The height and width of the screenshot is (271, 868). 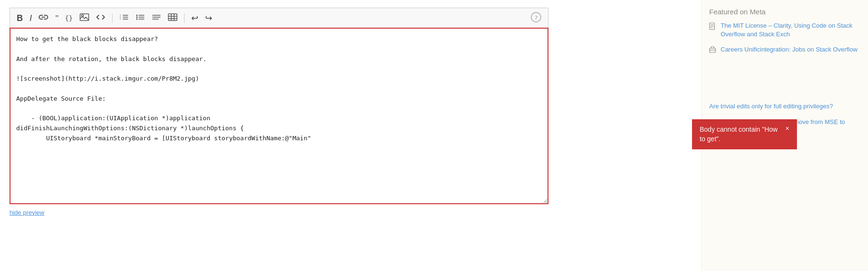 What do you see at coordinates (279, 213) in the screenshot?
I see `editor-footer: hide preview` at bounding box center [279, 213].